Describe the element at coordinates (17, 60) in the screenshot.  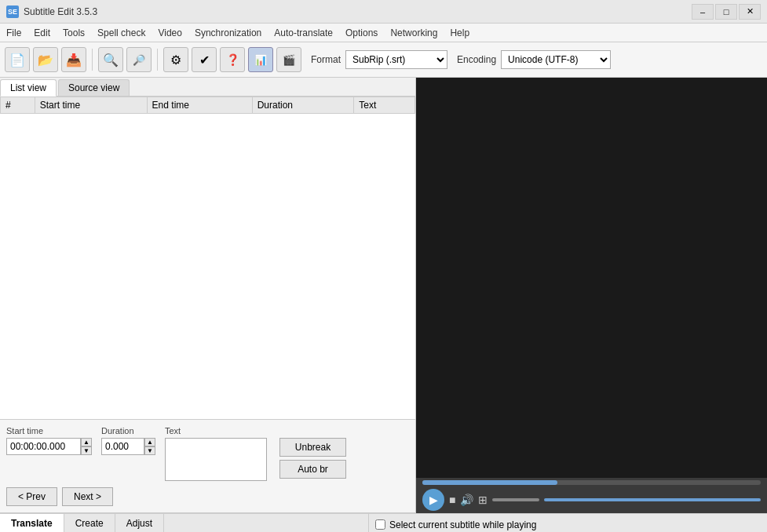
I see `new-button: 📄` at that location.